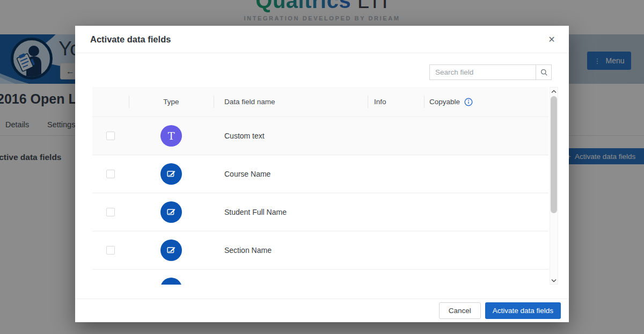  Describe the element at coordinates (130, 40) in the screenshot. I see `modal-title: Activate data fields` at that location.